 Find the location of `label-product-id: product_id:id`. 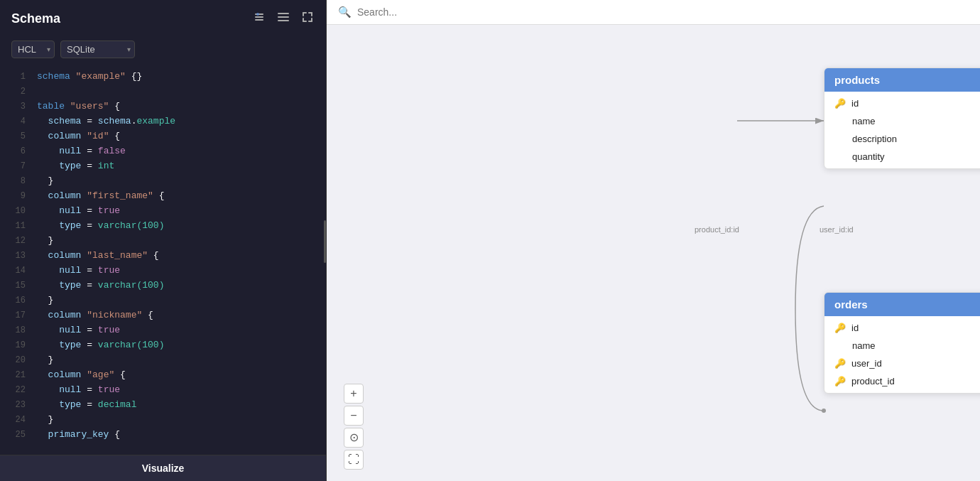

label-product-id: product_id:id is located at coordinates (717, 229).